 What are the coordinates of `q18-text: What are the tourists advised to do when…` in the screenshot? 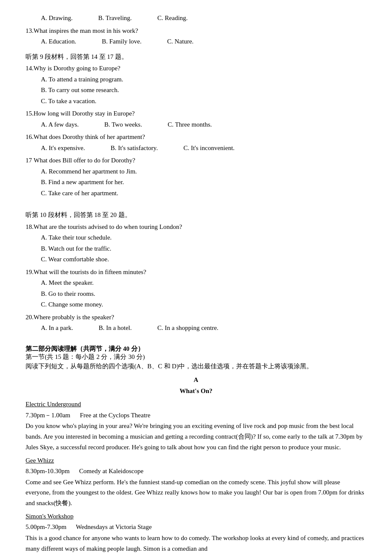 It's located at (108, 227).